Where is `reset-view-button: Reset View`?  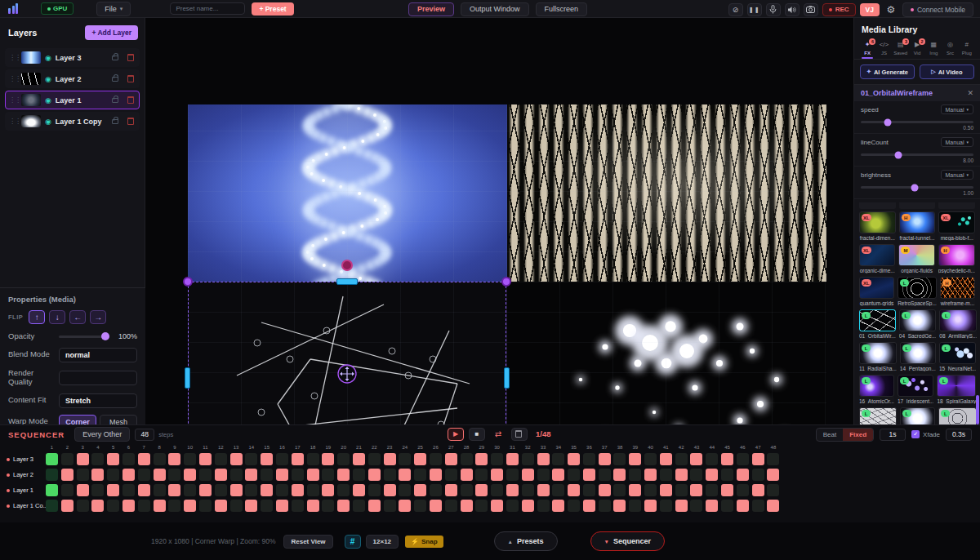 reset-view-button: Reset View is located at coordinates (308, 542).